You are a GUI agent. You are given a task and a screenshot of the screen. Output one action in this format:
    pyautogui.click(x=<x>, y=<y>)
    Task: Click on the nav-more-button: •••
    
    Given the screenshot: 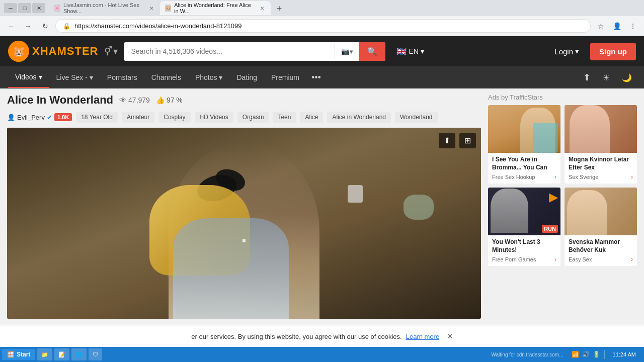 What is the action you would take?
    pyautogui.click(x=316, y=77)
    